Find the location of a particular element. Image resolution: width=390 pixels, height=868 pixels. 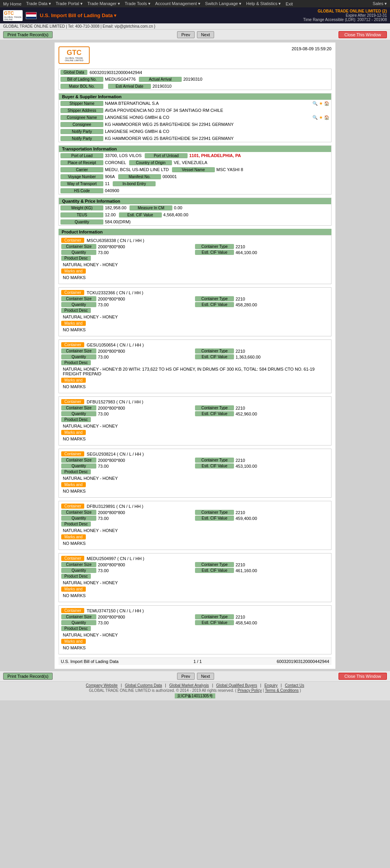

voyage-value: 906A is located at coordinates (110, 177).